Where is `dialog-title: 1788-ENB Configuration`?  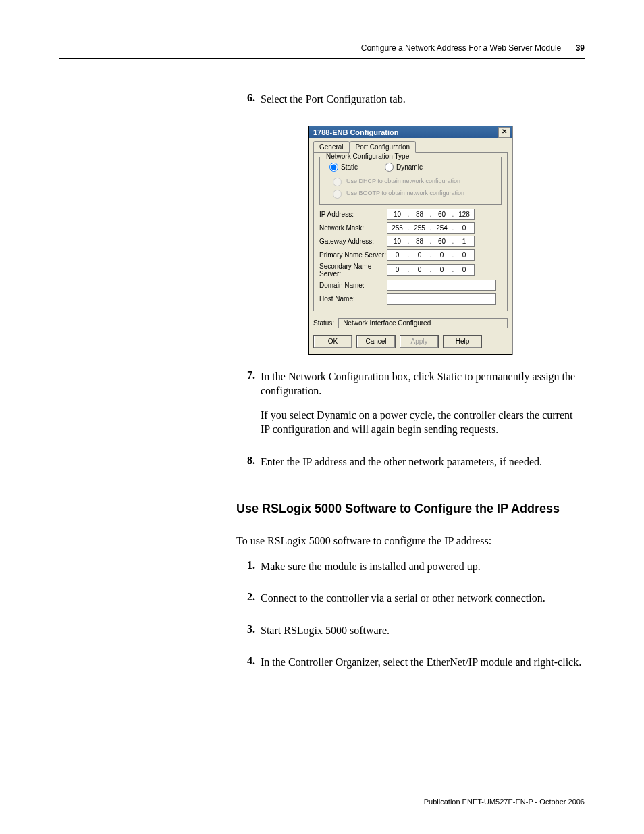
dialog-title: 1788-ENB Configuration is located at coordinates (406, 132).